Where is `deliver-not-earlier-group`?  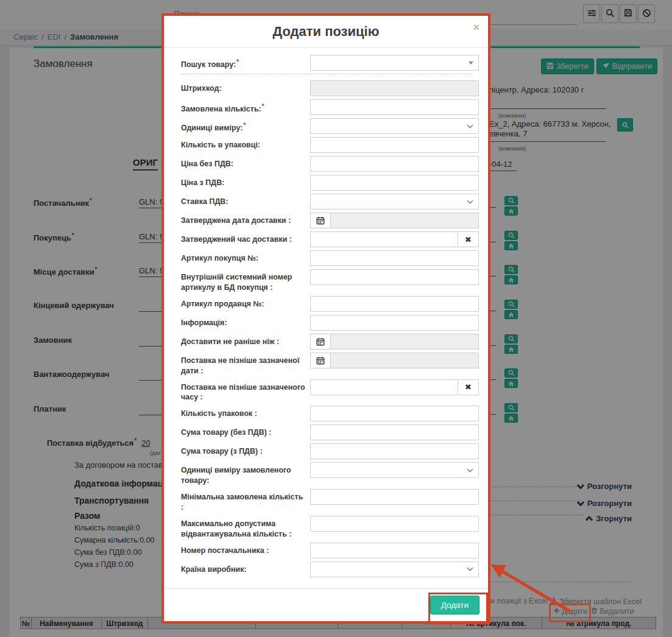
deliver-not-earlier-group is located at coordinates (395, 342).